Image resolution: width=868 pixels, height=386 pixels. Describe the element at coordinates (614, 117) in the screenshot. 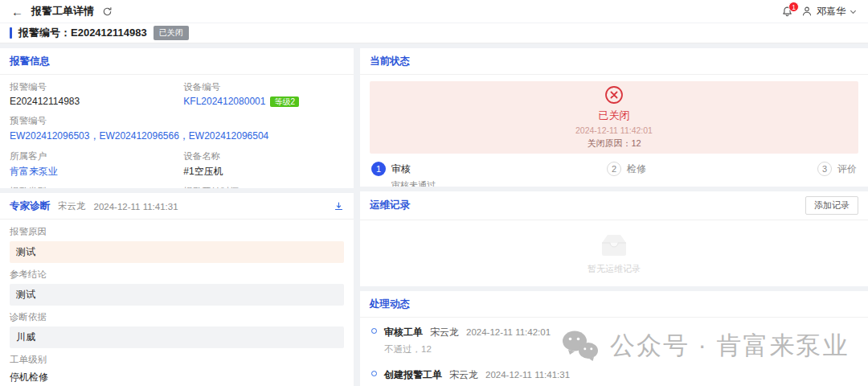

I see `status-closed-box: 已关闭 2024-12-11 11:42:01 关闭原因：12` at that location.